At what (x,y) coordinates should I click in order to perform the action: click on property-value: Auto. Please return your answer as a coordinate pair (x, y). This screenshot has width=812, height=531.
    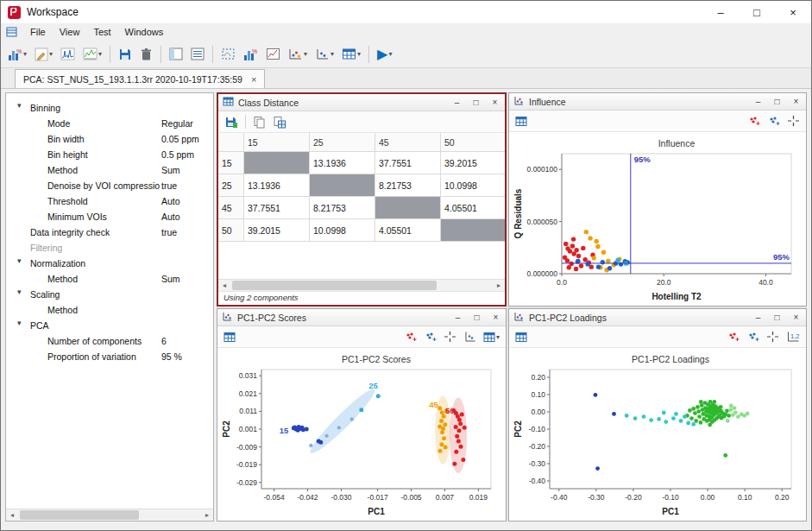
    Looking at the image, I should click on (171, 217).